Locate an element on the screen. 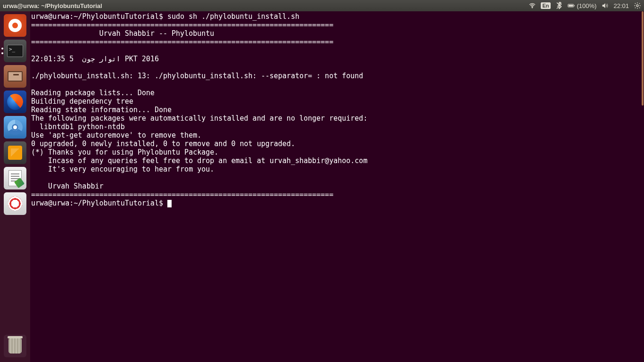  launcher-files is located at coordinates (15, 76).